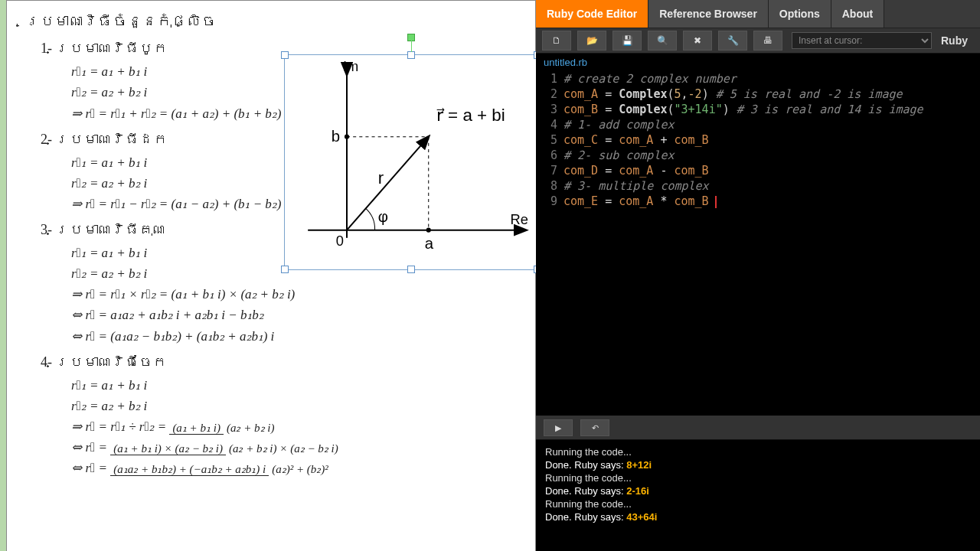  I want to click on open-button: 📂, so click(592, 41).